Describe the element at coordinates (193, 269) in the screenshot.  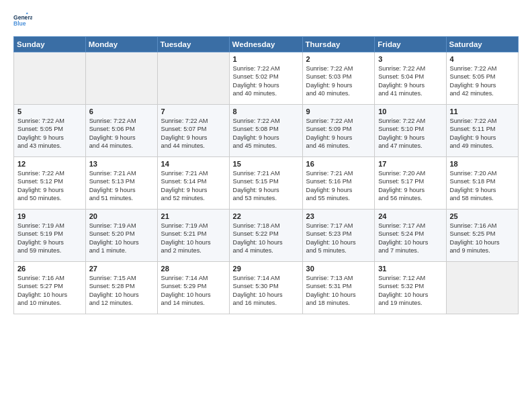
I see `day-number: 28` at that location.